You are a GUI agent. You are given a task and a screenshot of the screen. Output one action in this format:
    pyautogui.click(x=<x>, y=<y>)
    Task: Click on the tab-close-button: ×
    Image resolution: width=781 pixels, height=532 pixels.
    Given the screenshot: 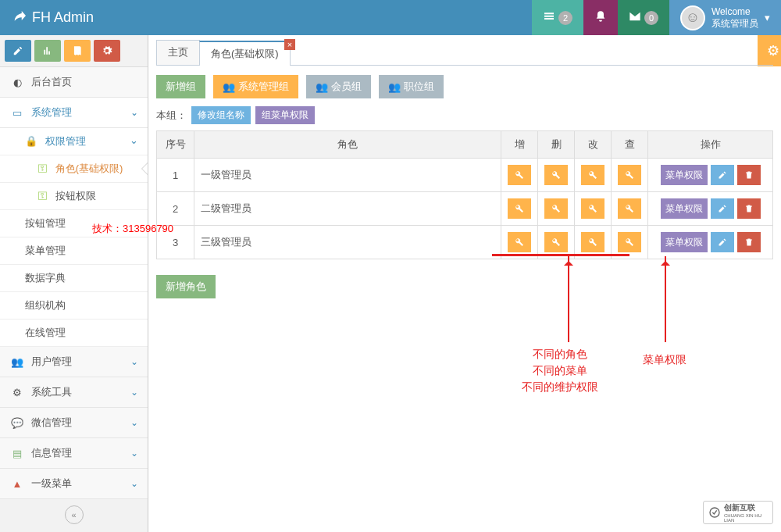 What is the action you would take?
    pyautogui.click(x=290, y=45)
    